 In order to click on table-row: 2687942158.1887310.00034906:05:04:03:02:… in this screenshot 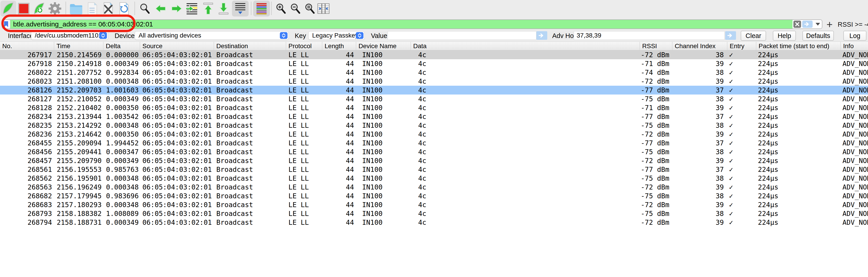, I will do `click(434, 222)`.